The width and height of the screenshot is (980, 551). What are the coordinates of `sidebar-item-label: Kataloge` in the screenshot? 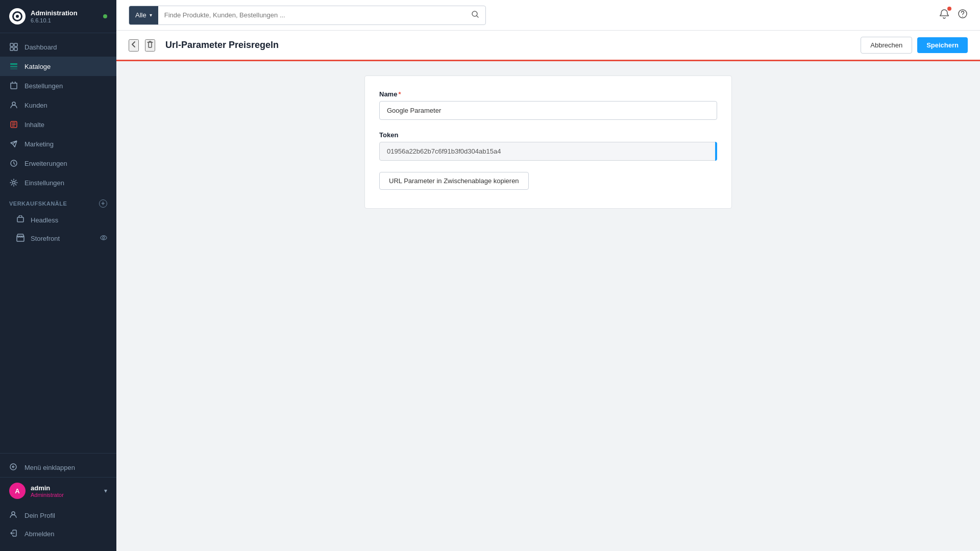 It's located at (38, 66).